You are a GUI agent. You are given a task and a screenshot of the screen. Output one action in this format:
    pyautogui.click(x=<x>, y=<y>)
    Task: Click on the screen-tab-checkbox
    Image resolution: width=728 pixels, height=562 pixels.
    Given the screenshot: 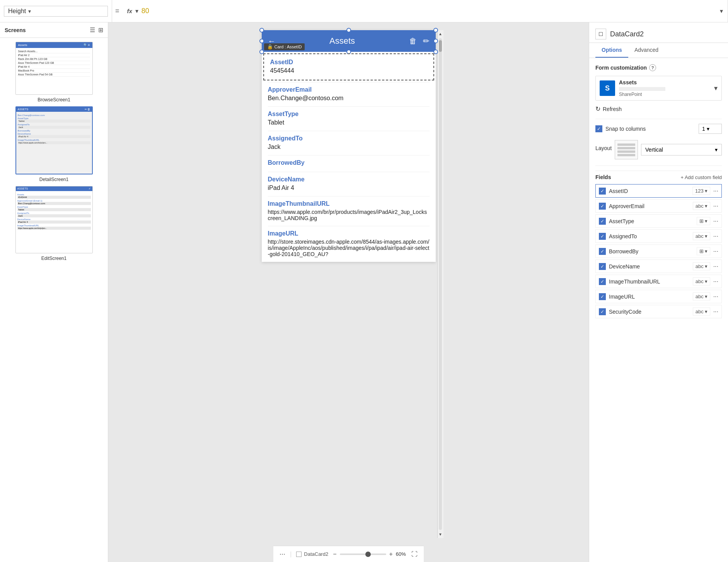 What is the action you would take?
    pyautogui.click(x=299, y=554)
    